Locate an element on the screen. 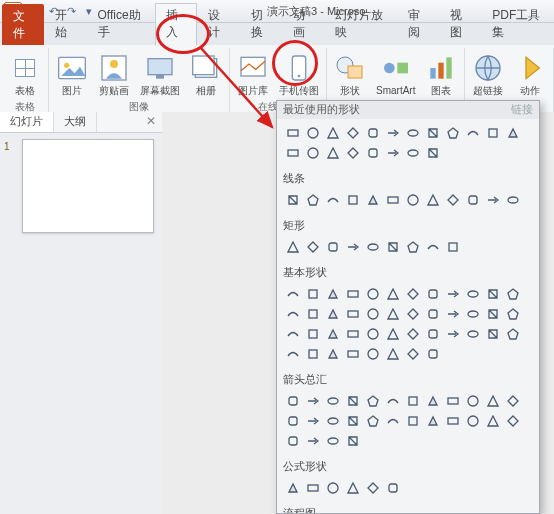 The width and height of the screenshot is (554, 514). action-button: 动作 is located at coordinates (530, 74).